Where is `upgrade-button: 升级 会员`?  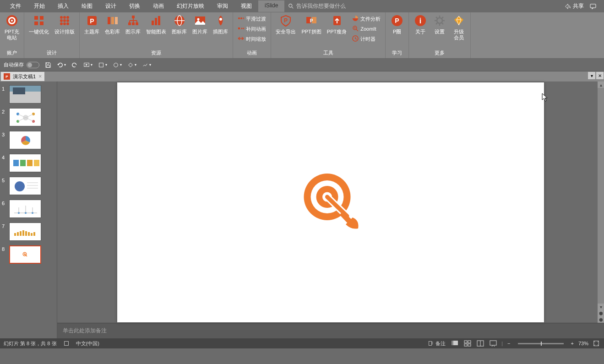 upgrade-button: 升级 会员 is located at coordinates (459, 27).